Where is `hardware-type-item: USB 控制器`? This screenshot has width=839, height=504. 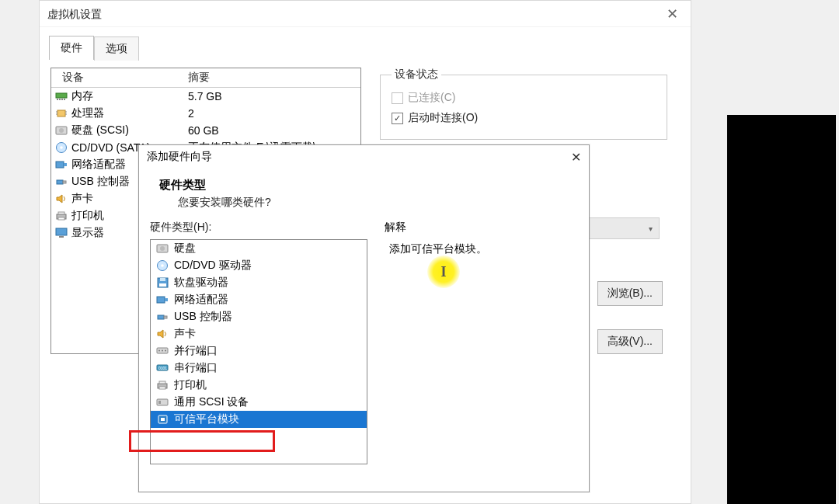 hardware-type-item: USB 控制器 is located at coordinates (259, 317).